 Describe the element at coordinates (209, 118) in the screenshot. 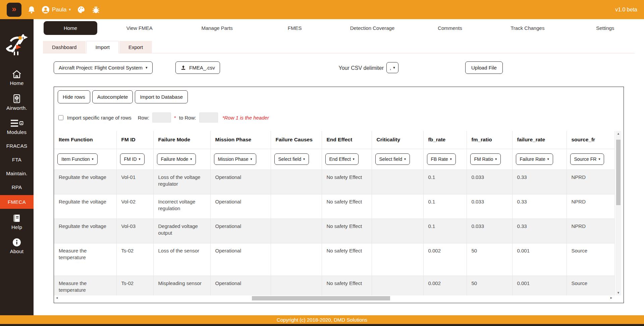

I see `row-to-input` at that location.